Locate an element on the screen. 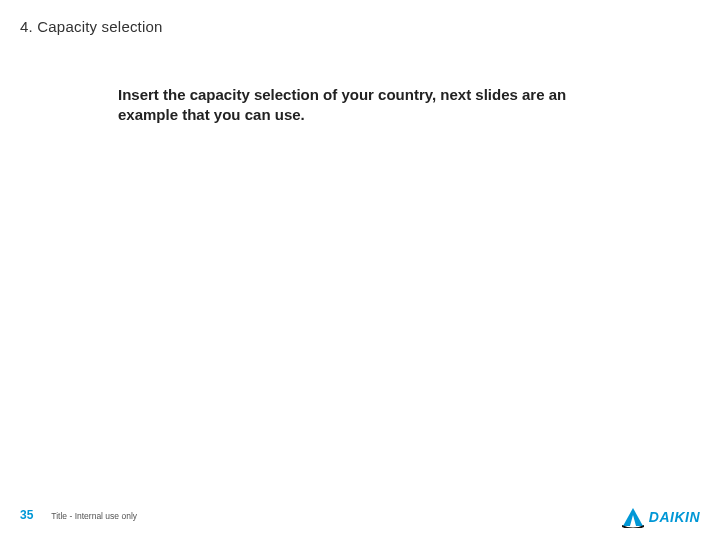 The image size is (720, 540). brand-wordmark: DAIKIN is located at coordinates (674, 517).